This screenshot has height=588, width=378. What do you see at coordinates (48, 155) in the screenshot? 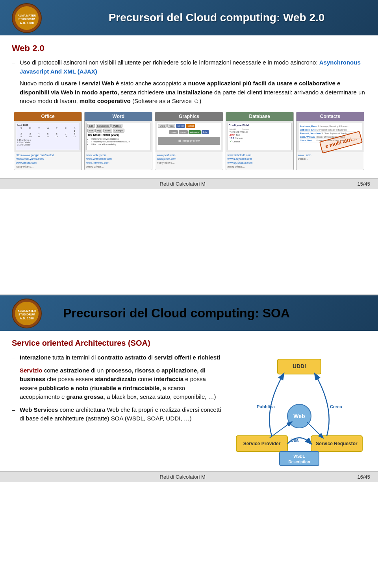
I see `office-link1: https://www.google.com/hosted` at bounding box center [48, 155].